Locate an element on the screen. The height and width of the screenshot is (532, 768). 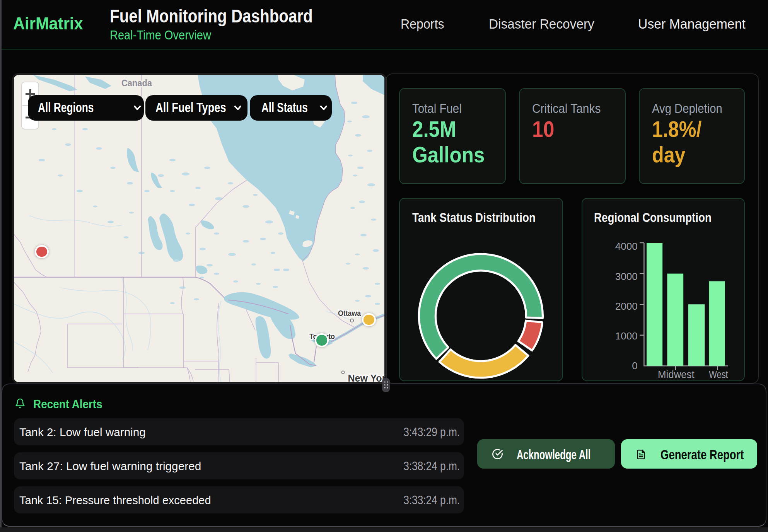
svg-text: 4000 is located at coordinates (626, 246).